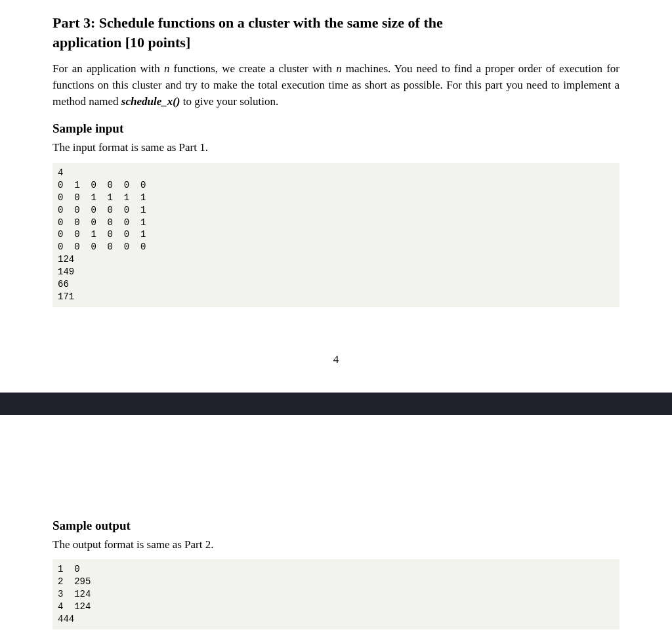 The height and width of the screenshot is (640, 672). I want to click on section-title: Part 3: Schedule functions on a cluster …, so click(336, 33).